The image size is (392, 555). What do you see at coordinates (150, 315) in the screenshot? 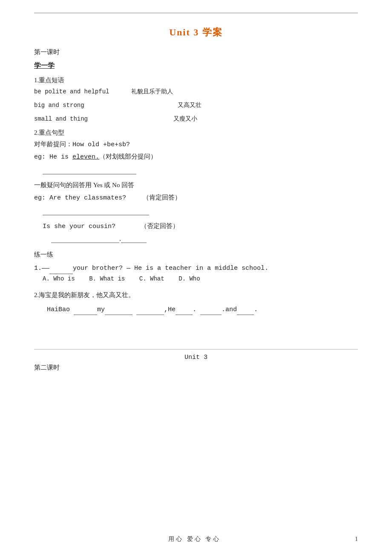
I see `fill-blank-2c` at bounding box center [150, 315].